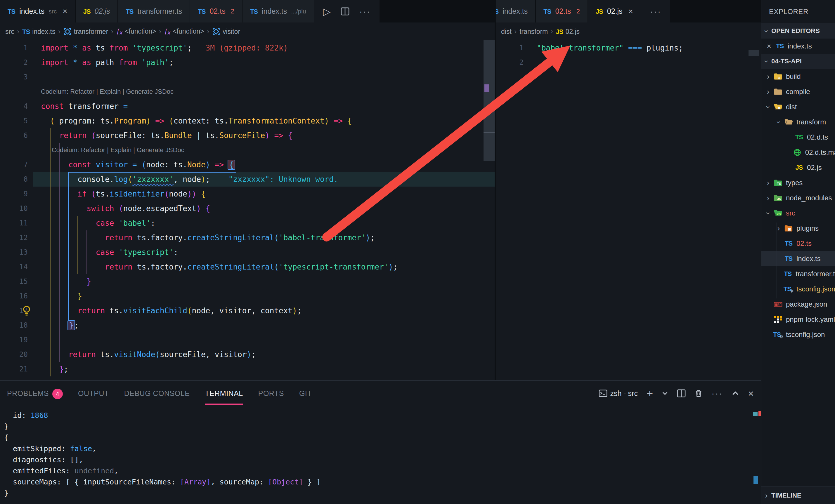 The image size is (835, 504). I want to click on open-editors-list: ×TSindex.ts, so click(798, 46).